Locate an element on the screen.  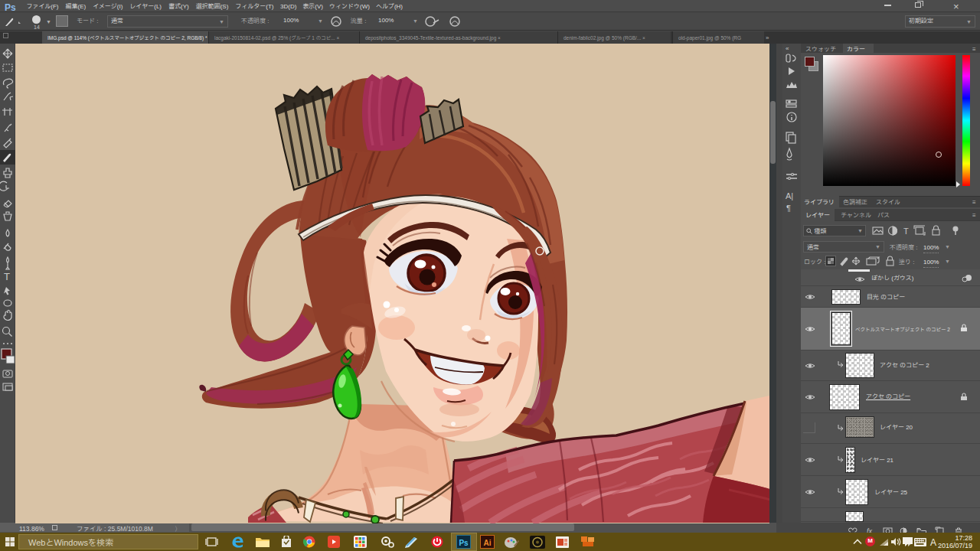
svg-text: A| is located at coordinates (789, 196).